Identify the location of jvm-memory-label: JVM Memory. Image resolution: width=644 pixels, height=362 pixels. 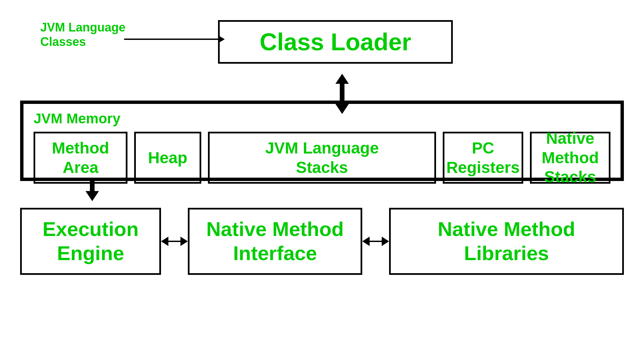
(322, 119).